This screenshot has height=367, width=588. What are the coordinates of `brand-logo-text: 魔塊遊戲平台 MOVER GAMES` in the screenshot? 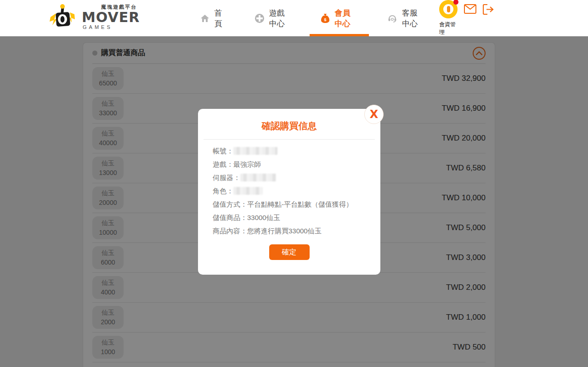 It's located at (111, 18).